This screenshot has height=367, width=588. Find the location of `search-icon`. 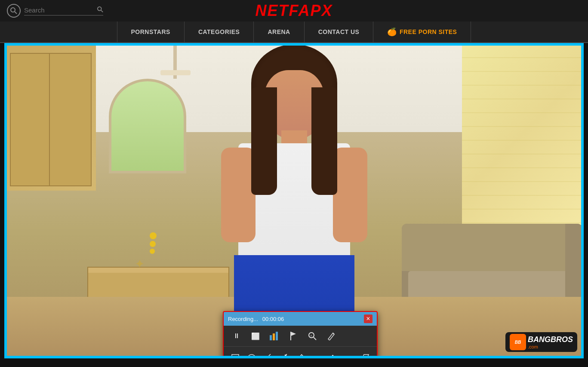

search-icon is located at coordinates (14, 11).